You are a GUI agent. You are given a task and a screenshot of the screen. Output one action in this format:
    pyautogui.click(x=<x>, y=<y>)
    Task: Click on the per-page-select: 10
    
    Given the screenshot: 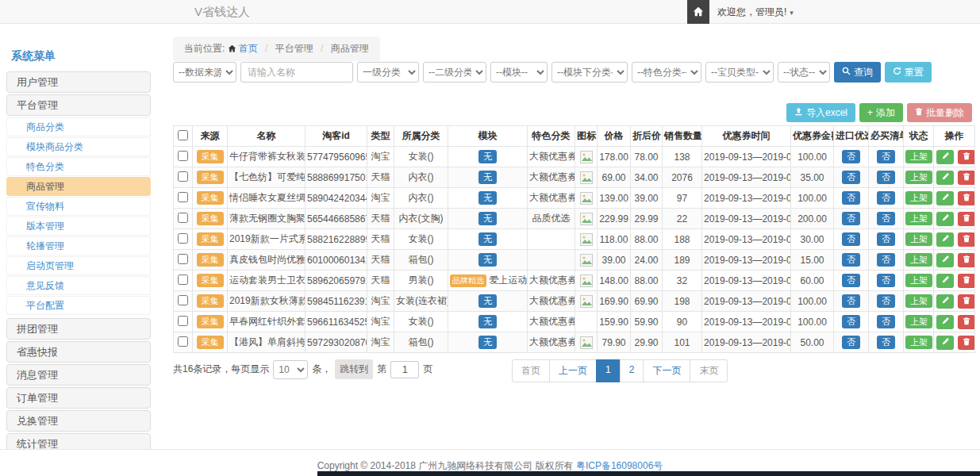 What is the action you would take?
    pyautogui.click(x=290, y=370)
    